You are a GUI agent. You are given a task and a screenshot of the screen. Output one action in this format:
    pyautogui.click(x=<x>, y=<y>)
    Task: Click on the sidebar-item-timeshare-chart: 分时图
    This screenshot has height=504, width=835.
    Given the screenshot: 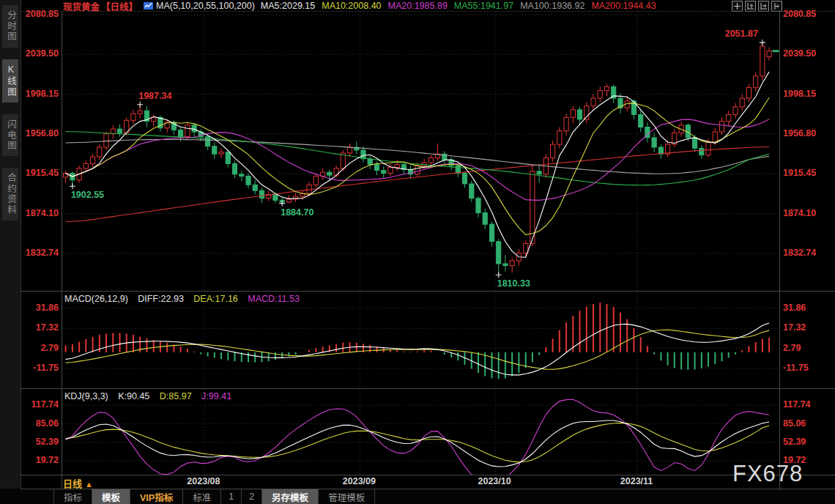 What is the action you would take?
    pyautogui.click(x=10, y=26)
    